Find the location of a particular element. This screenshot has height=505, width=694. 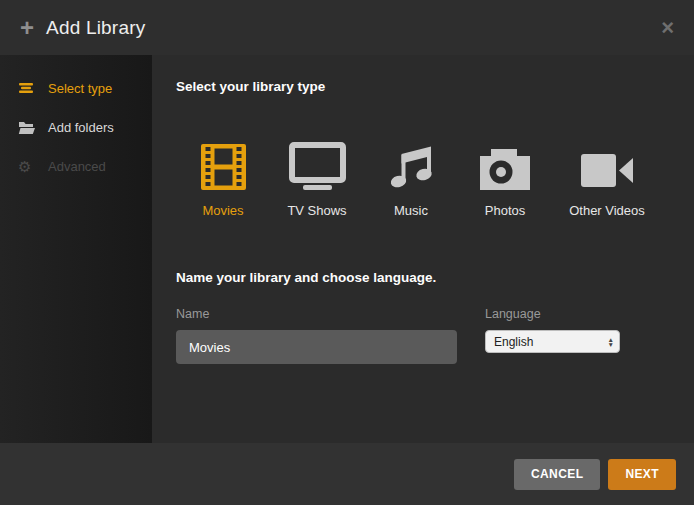

library-type-label: TV Shows is located at coordinates (316, 210).